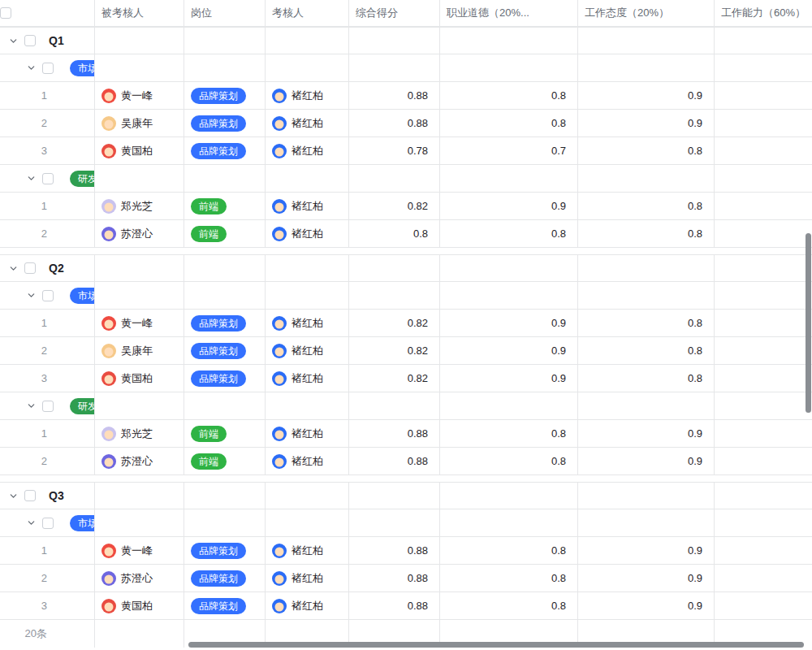  Describe the element at coordinates (809, 323) in the screenshot. I see `vertical-scrollbar` at that location.